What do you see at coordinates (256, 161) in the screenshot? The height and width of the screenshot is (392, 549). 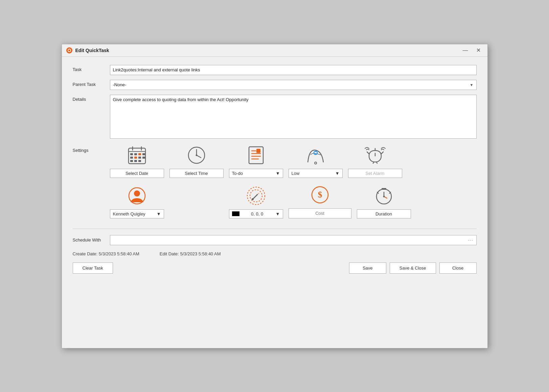 I see `todo-item: To-do ▼` at bounding box center [256, 161].